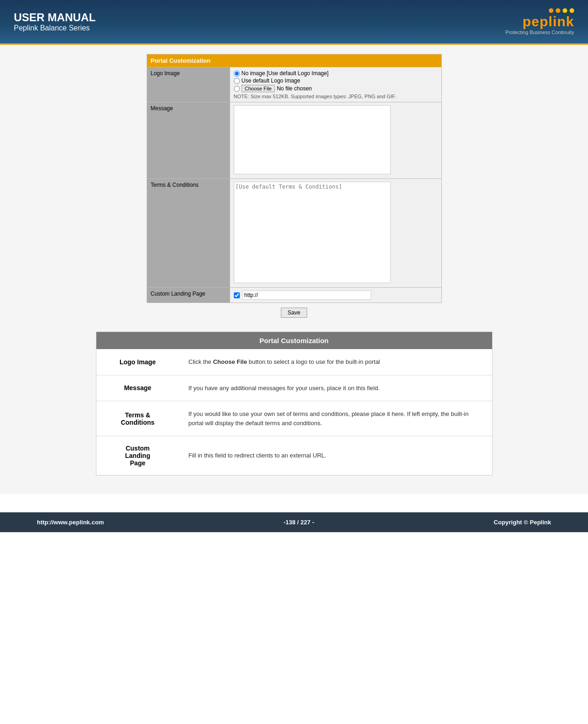  I want to click on logo-area: peplink Protecting Business Continuity, so click(540, 22).